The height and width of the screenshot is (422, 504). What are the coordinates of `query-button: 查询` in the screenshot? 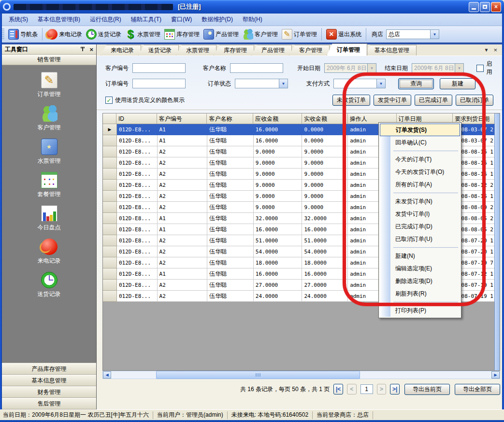 It's located at (416, 84).